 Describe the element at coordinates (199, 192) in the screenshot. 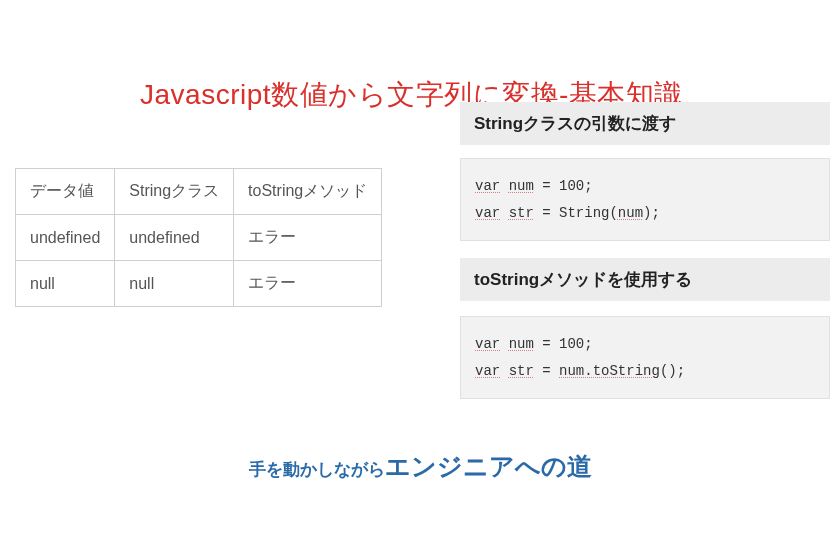

I see `table-header-row: データ値 Stringクラス toStringメソッド` at that location.